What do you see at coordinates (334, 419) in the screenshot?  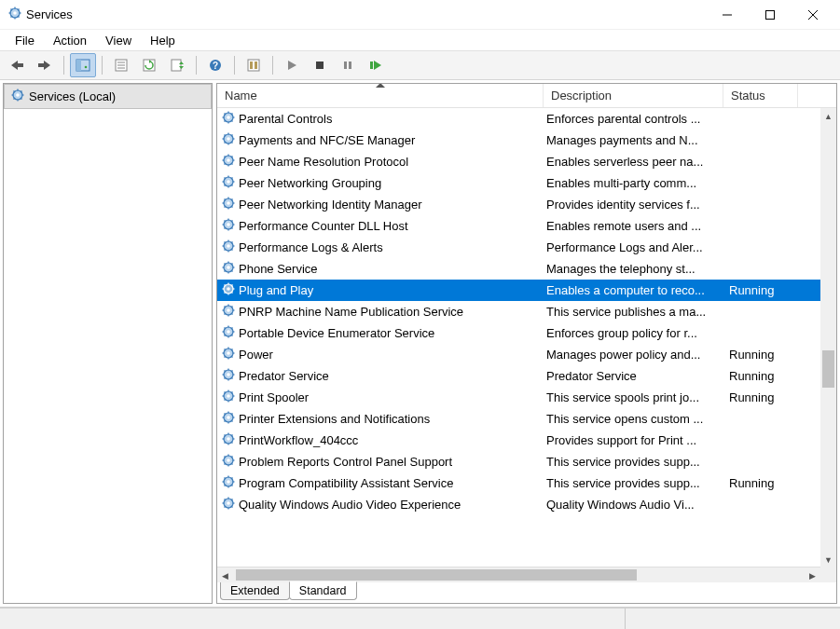 I see `service-name-text: Printer Extensions and Notifications` at bounding box center [334, 419].